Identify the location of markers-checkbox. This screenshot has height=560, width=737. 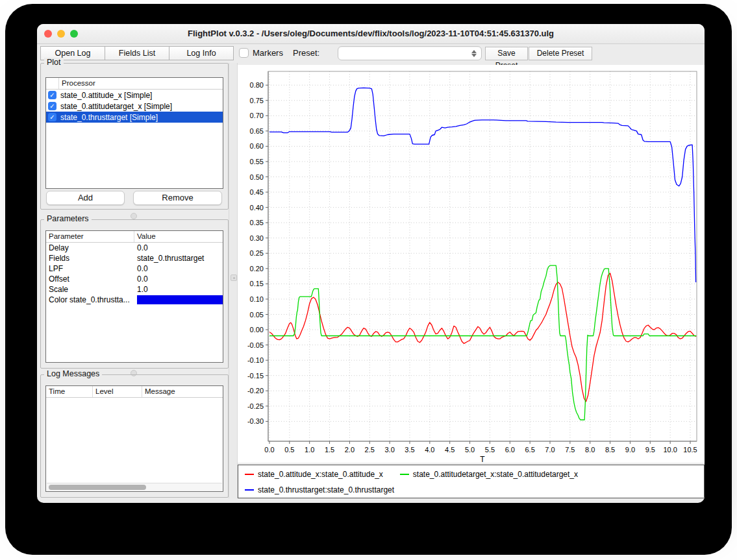
(244, 53).